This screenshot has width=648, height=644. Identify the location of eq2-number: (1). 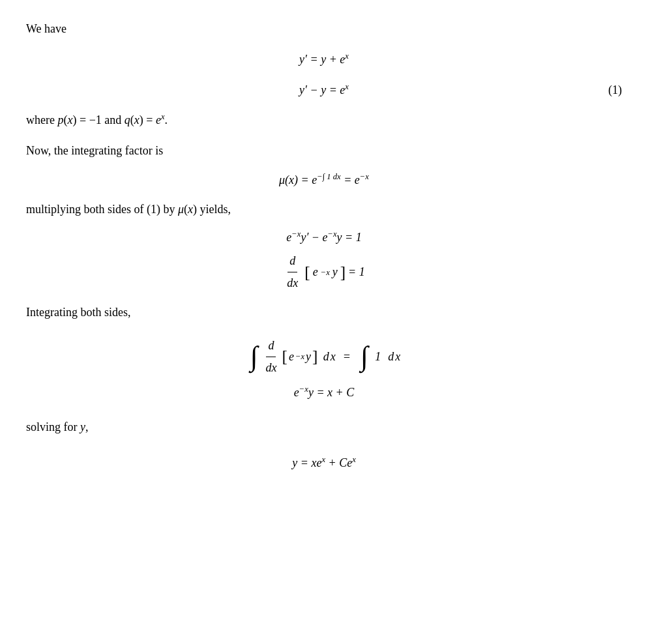
(609, 90).